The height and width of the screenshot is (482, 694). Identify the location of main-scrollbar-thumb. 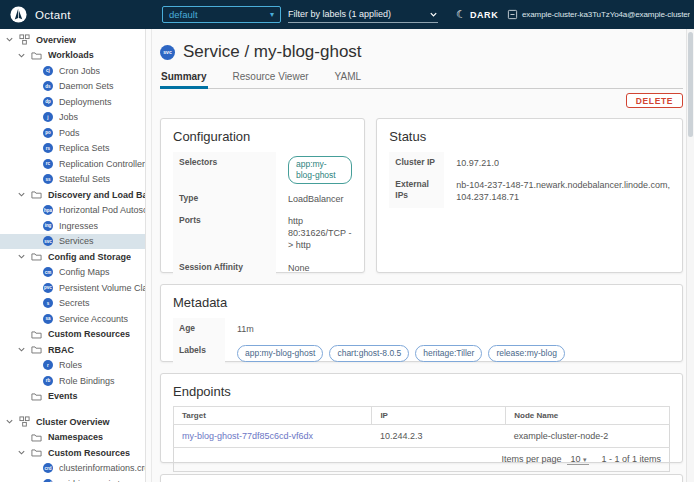
(690, 84).